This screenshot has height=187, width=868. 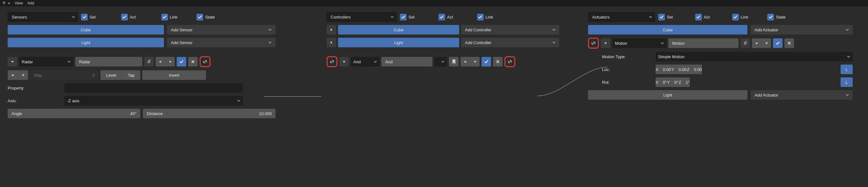 What do you see at coordinates (46, 62) in the screenshot?
I see `sensor-type-dropdown: Radar` at bounding box center [46, 62].